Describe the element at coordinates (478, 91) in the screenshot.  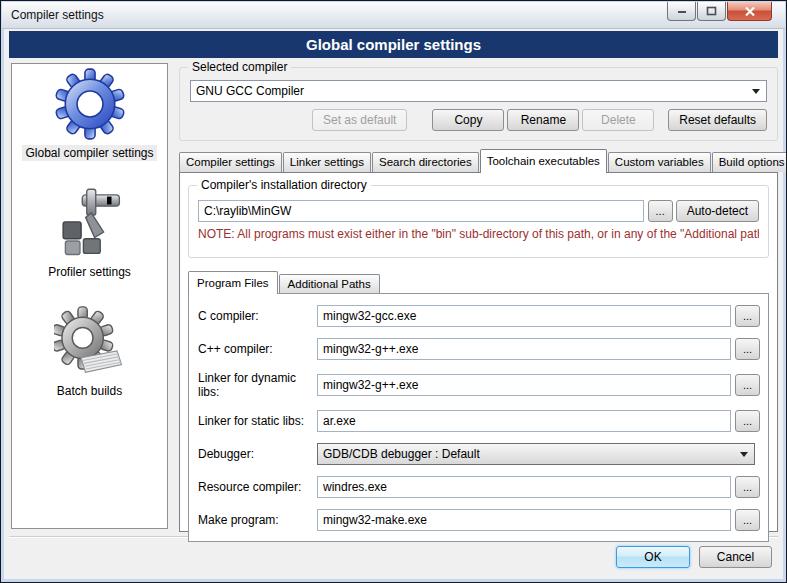
I see `selected-compiler-dropdown: GNU GCC Compiler` at that location.